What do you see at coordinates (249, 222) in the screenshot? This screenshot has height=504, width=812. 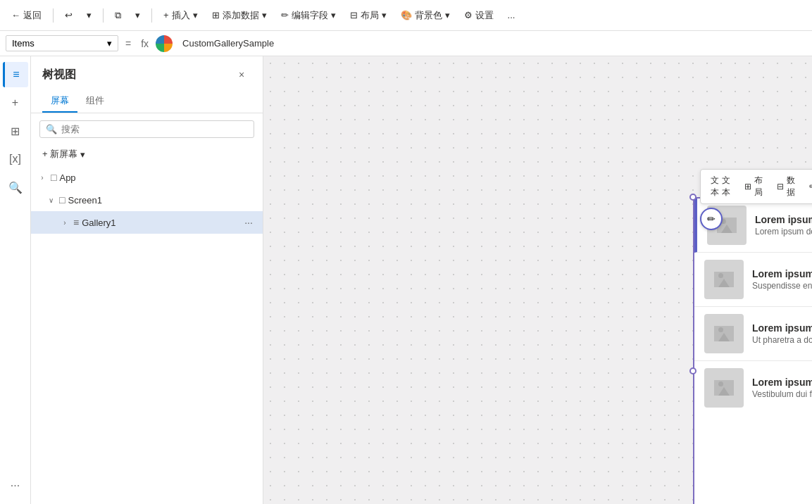 I see `gallery1-more-button: ···` at bounding box center [249, 222].